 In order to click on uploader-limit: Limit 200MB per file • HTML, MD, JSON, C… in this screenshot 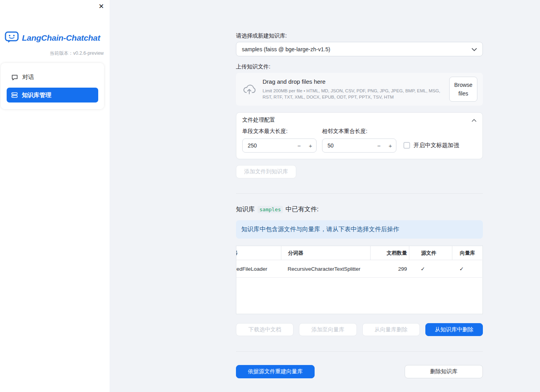, I will do `click(356, 94)`.